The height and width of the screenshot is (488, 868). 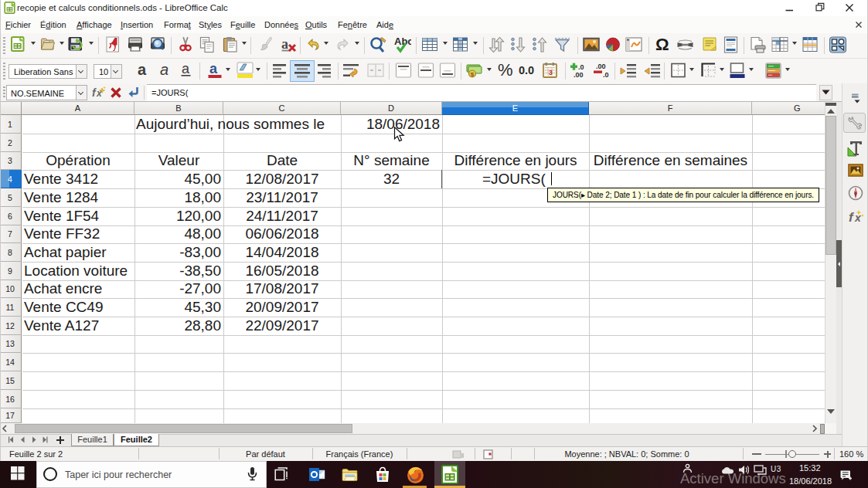 I want to click on svg-text: x, so click(x=858, y=218).